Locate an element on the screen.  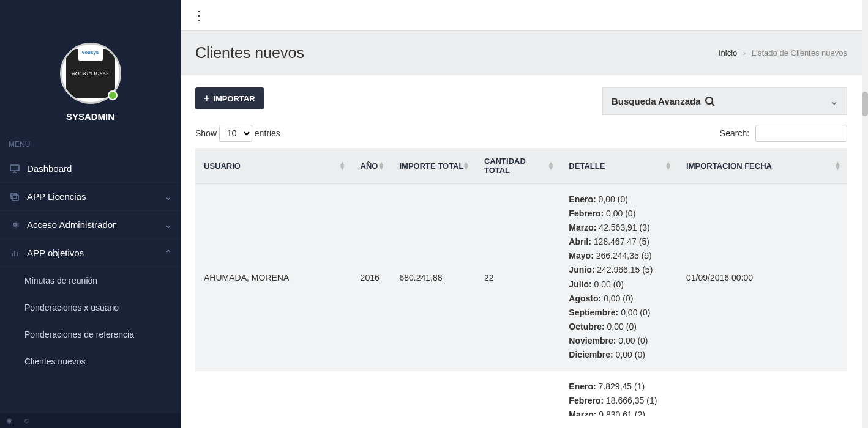
footer-icon-2: ⎋ is located at coordinates (27, 421).